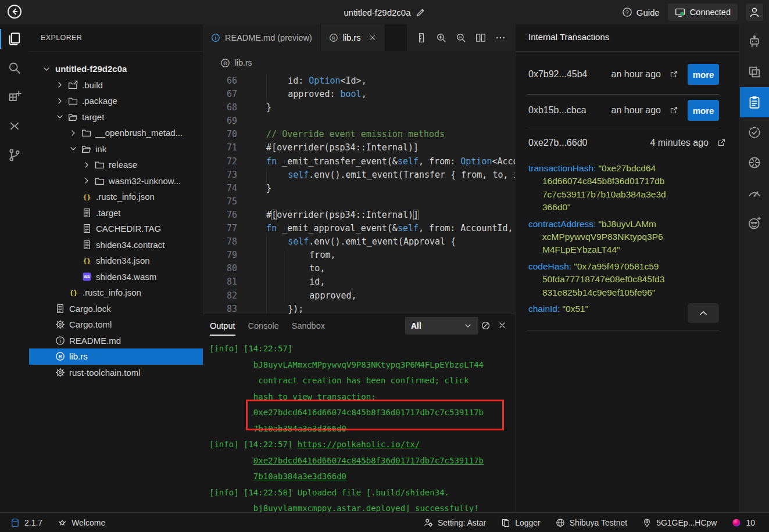 This screenshot has height=532, width=769. Describe the element at coordinates (754, 42) in the screenshot. I see `activity-item-ai-assistant` at that location.